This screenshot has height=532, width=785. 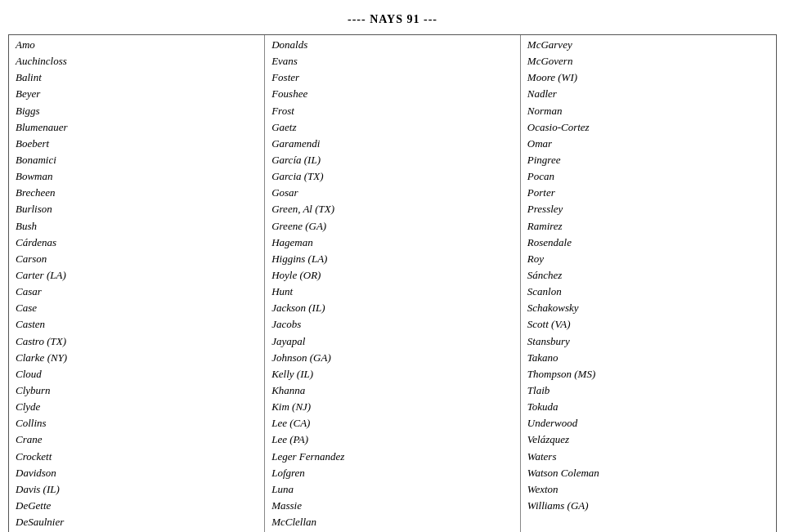 What do you see at coordinates (392, 275) in the screenshot?
I see `list-item: Hoyle (OR)` at bounding box center [392, 275].